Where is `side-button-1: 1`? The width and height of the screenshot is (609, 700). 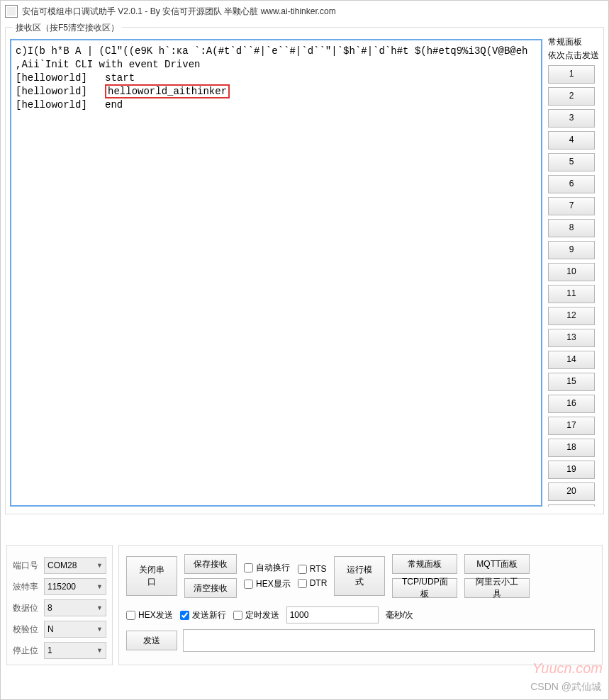 side-button-1: 1 is located at coordinates (571, 74).